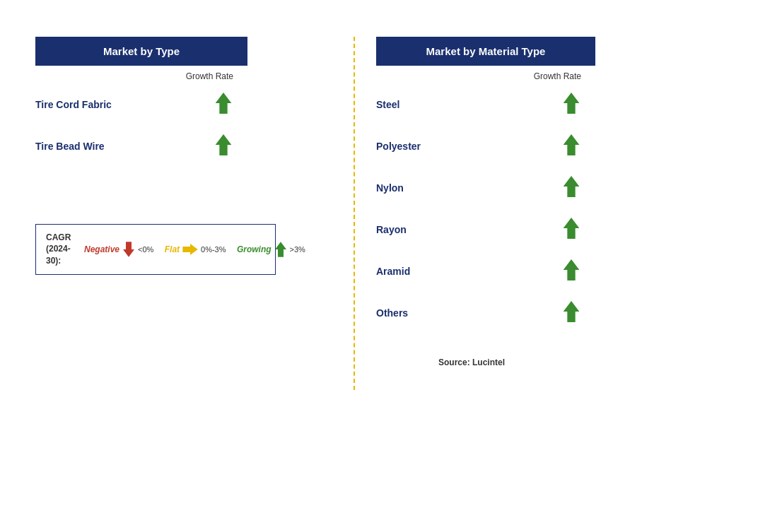 The height and width of the screenshot is (532, 782). What do you see at coordinates (141, 105) in the screenshot?
I see `list-item: Tire Cord Fabric` at bounding box center [141, 105].